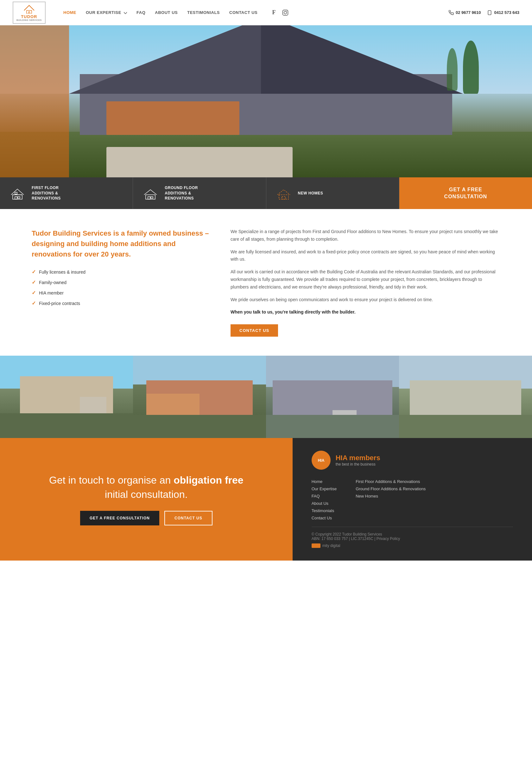 Image resolution: width=532 pixels, height=768 pixels. What do you see at coordinates (120, 518) in the screenshot?
I see `cta-consultation-button: GET A FREE CONSULTATION` at bounding box center [120, 518].